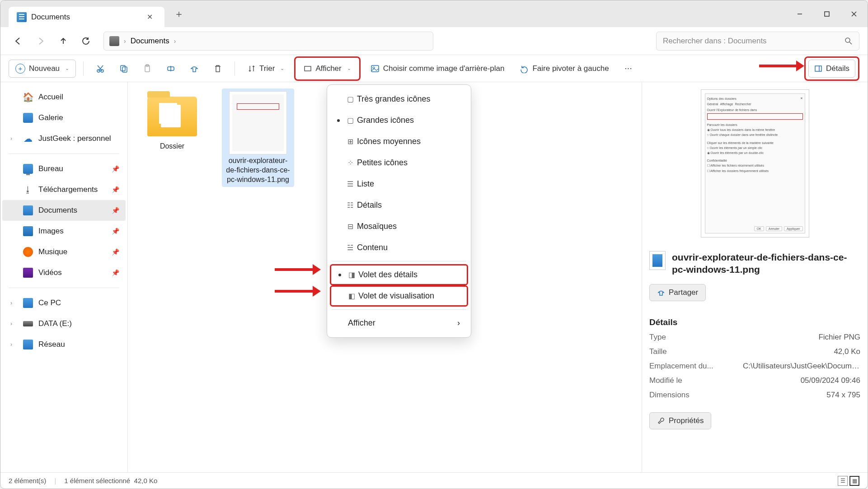  I want to click on menu-item-tiles: ⊟Mosaïques, so click(399, 227).